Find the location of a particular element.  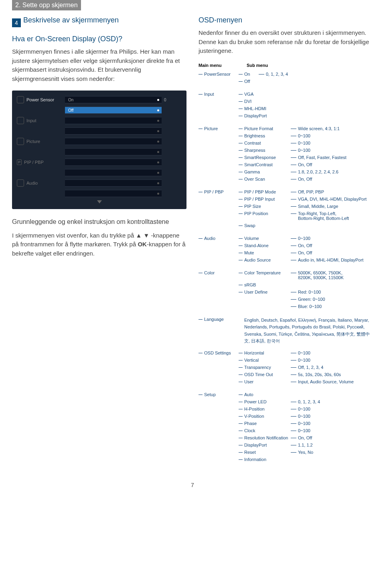

osd-value-zero: 0 is located at coordinates (173, 100).